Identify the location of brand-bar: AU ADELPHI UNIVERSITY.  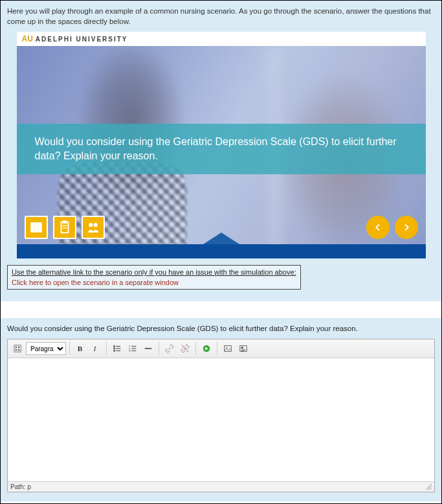
(221, 39).